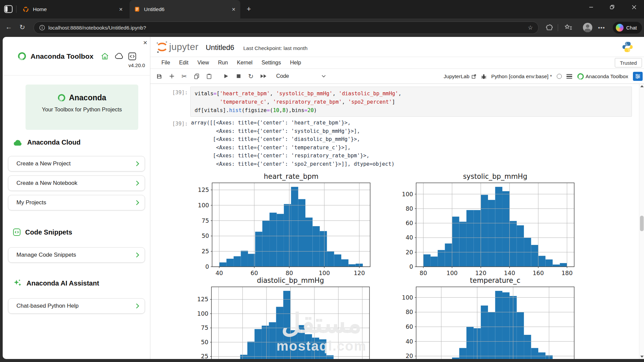 Image resolution: width=644 pixels, height=362 pixels. Describe the element at coordinates (628, 63) in the screenshot. I see `trusted-badge: Trusted` at that location.